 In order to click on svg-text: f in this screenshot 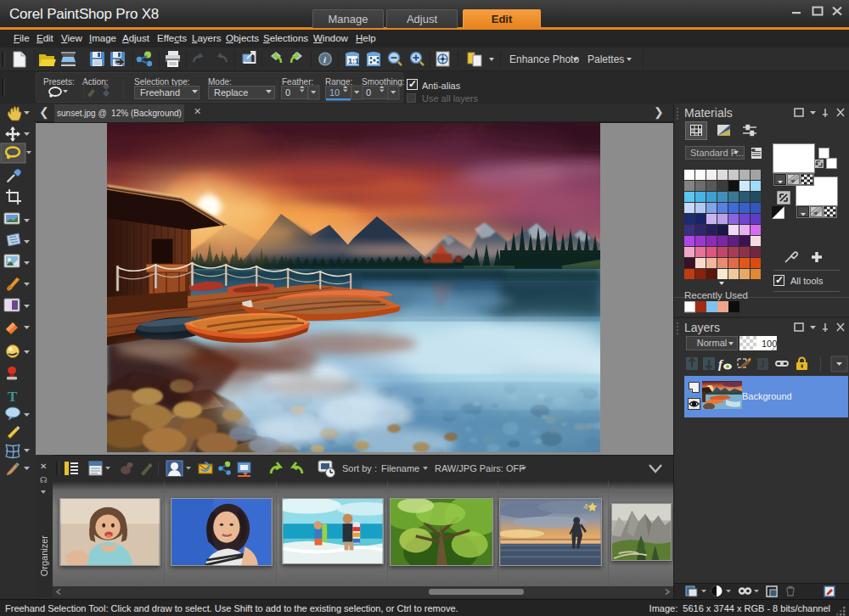, I will do `click(722, 364)`.